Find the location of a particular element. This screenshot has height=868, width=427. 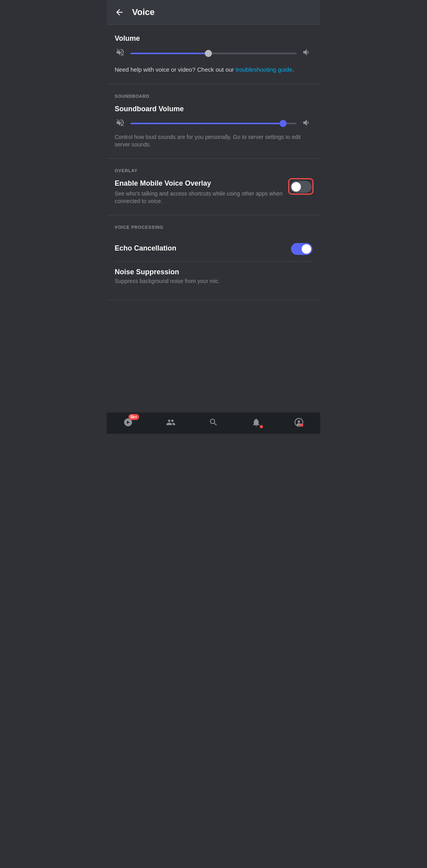

nav-item-profile is located at coordinates (299, 422).